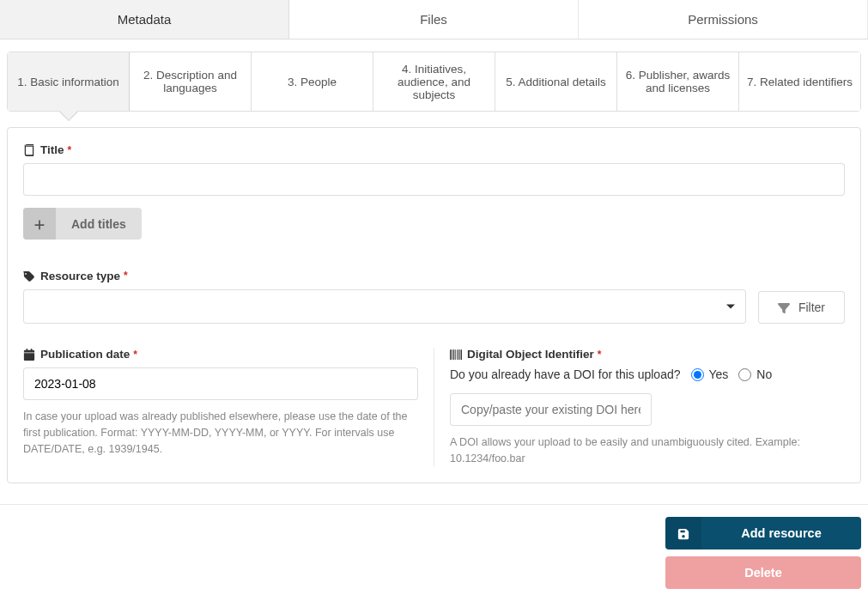  What do you see at coordinates (647, 374) in the screenshot?
I see `doi-radio-row: Do you already have a DOI for this uploa…` at bounding box center [647, 374].